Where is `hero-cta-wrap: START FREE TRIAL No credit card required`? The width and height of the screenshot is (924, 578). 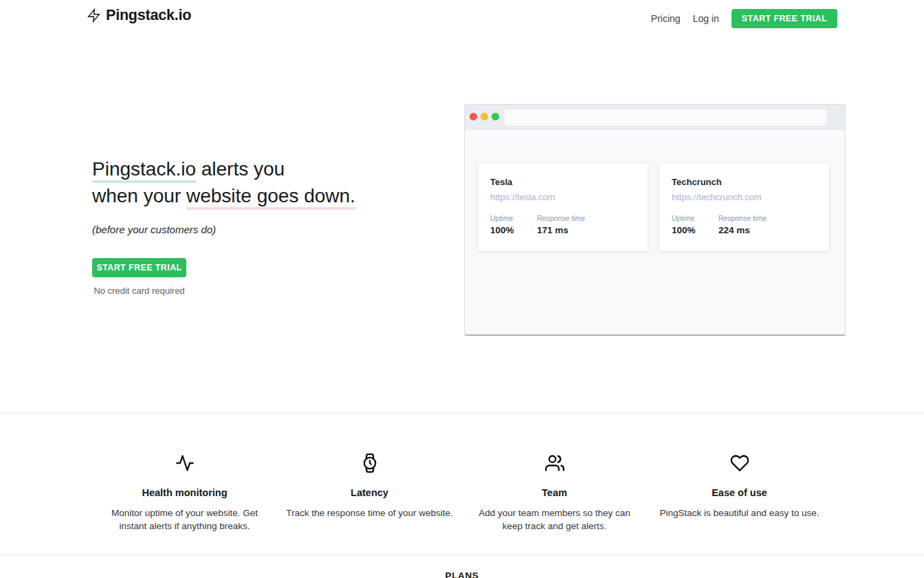 hero-cta-wrap: START FREE TRIAL No credit card required is located at coordinates (139, 277).